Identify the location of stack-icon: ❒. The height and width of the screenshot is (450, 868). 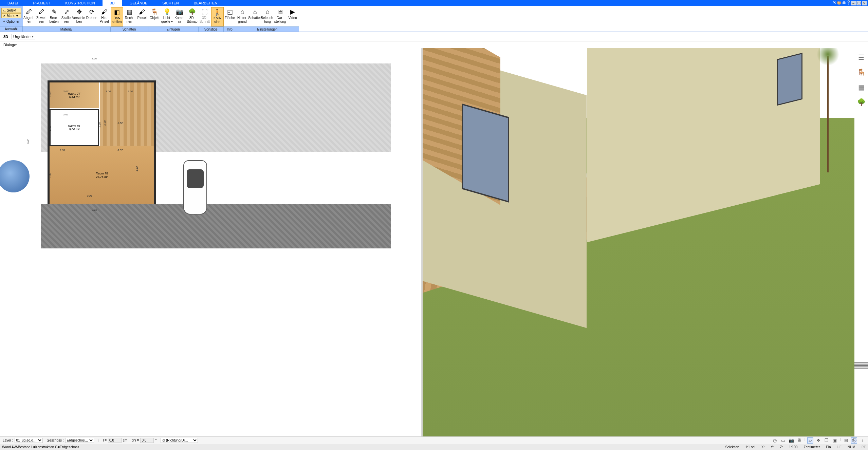
(827, 440).